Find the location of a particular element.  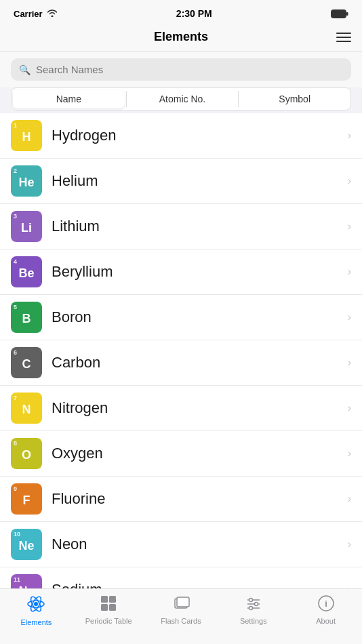

header: Elements is located at coordinates (181, 38).